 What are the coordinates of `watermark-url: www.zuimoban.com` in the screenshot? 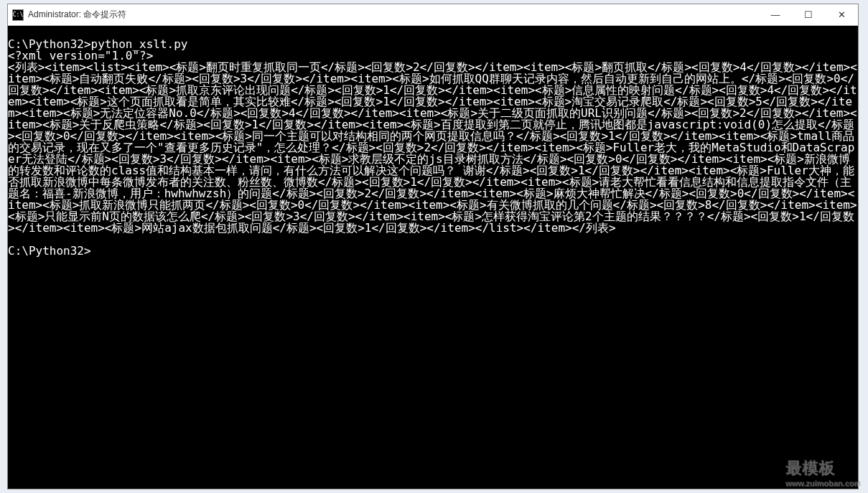 It's located at (823, 483).